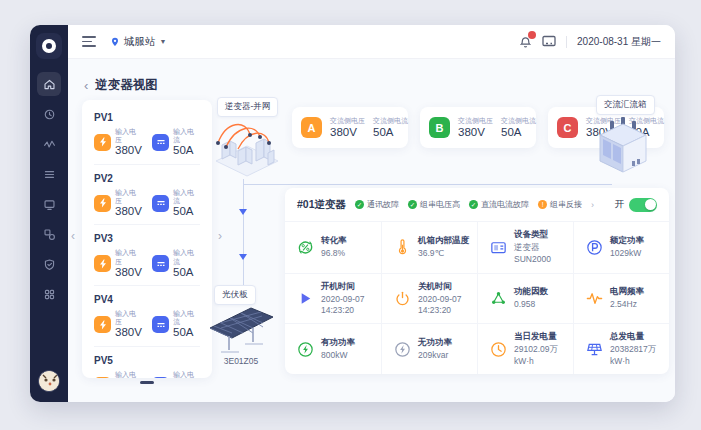  Describe the element at coordinates (147, 316) in the screenshot. I see `pv-item: PV4 输入电压380V 输入电流50A` at that location.